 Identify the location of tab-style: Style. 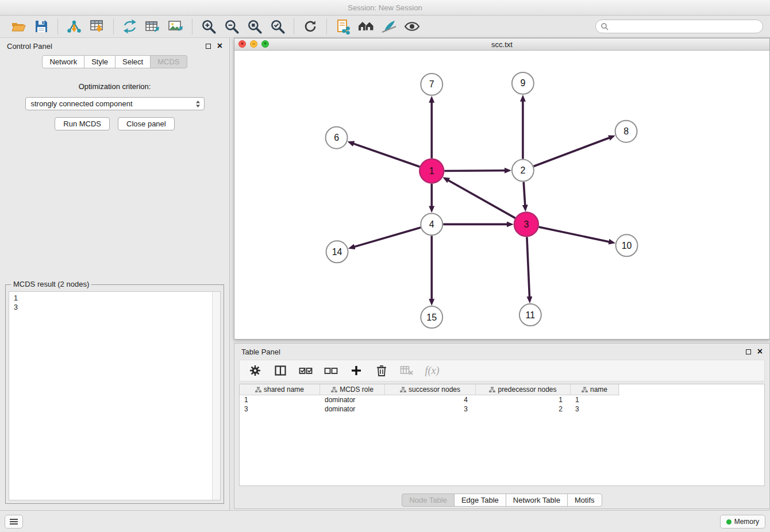
(100, 62).